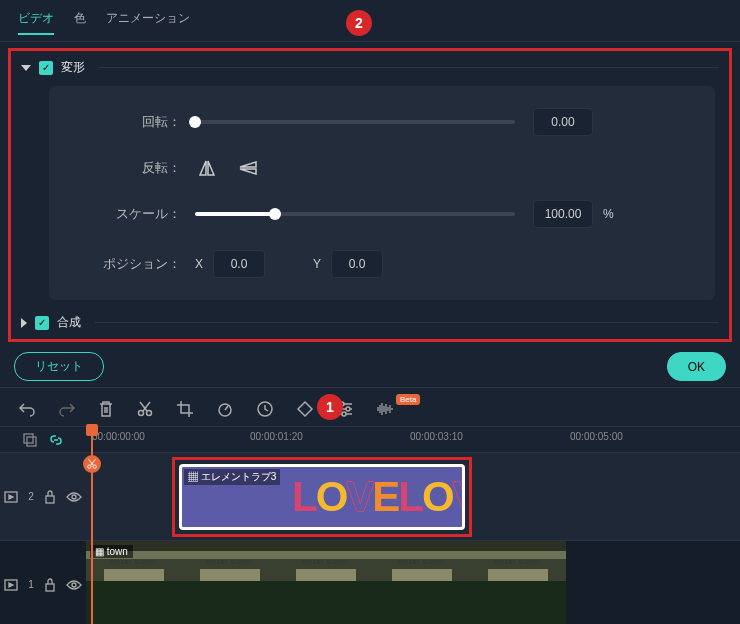 The height and width of the screenshot is (624, 740). What do you see at coordinates (355, 122) in the screenshot?
I see `rotation-slider` at bounding box center [355, 122].